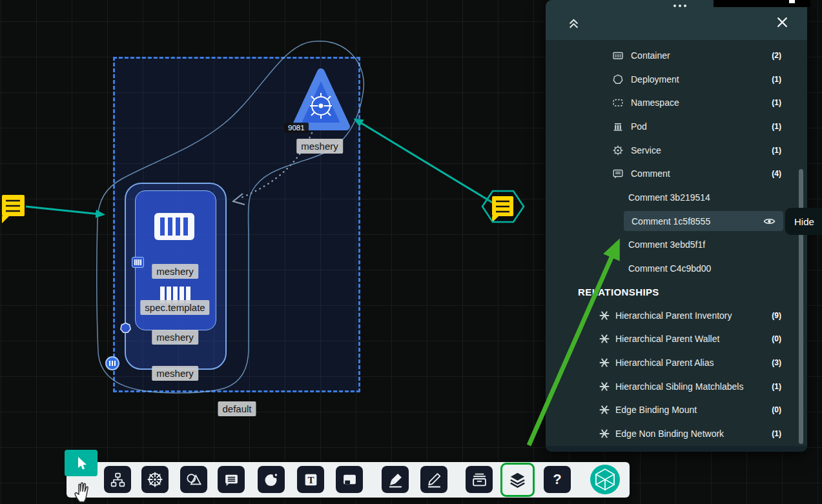 This screenshot has height=504, width=822. What do you see at coordinates (618, 126) in the screenshot?
I see `pod-icon` at bounding box center [618, 126].